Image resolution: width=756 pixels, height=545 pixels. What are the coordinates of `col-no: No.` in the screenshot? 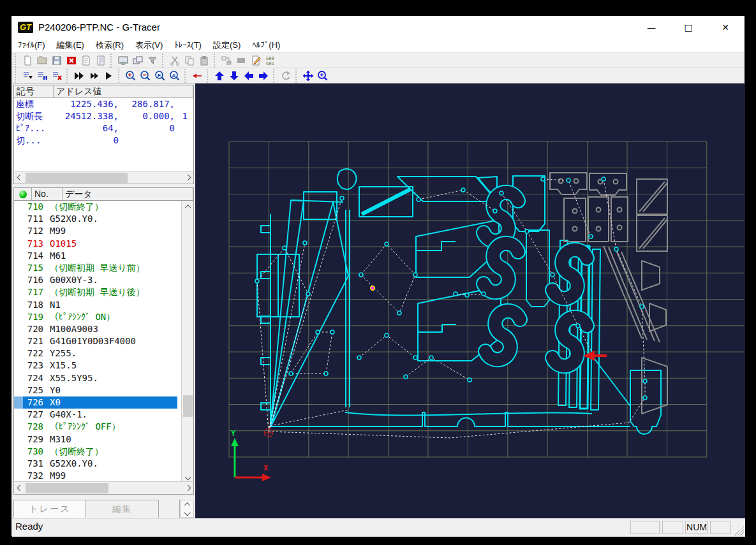 It's located at (47, 194).